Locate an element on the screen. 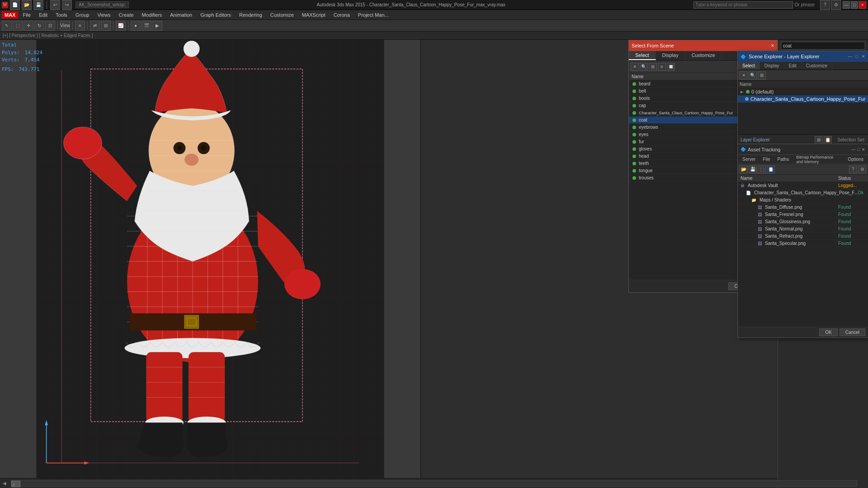 This screenshot has height=488, width=868. se-footer-icon2: 📋 is located at coordinates (828, 140).